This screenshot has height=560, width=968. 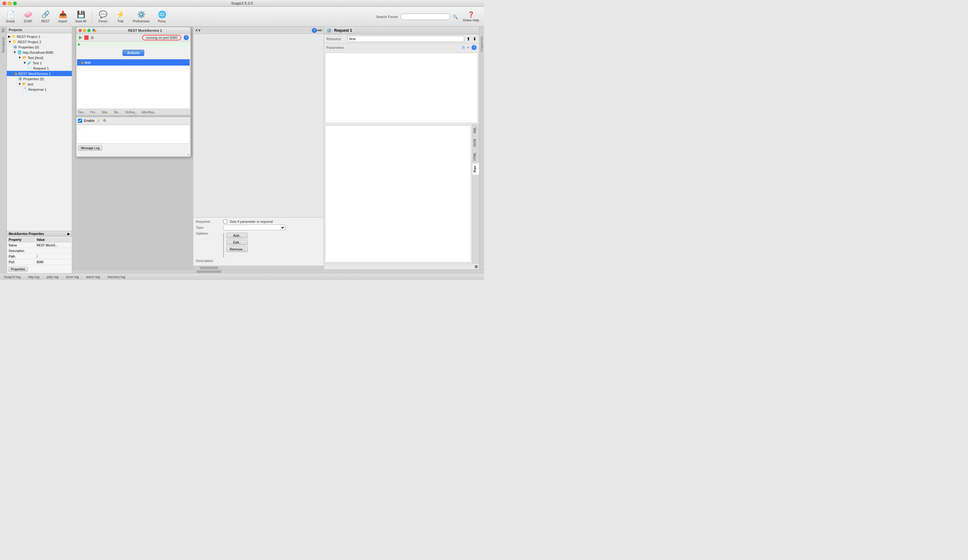 What do you see at coordinates (225, 221) in the screenshot?
I see `required-checkbox` at bounding box center [225, 221].